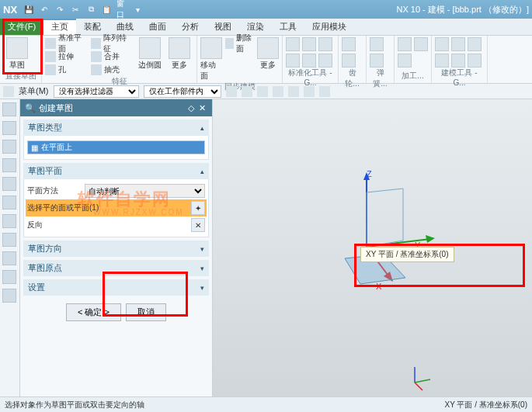 The width and height of the screenshot is (532, 412). I want to click on hole-btn: 孔, so click(67, 70).